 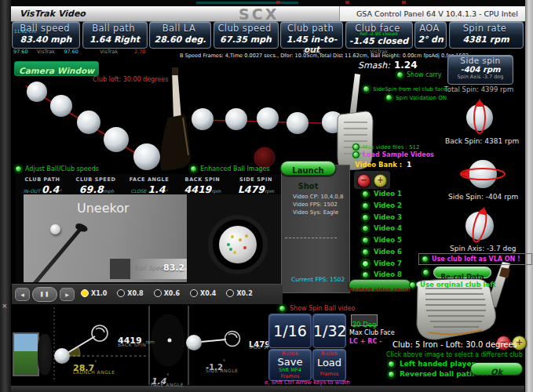 What do you see at coordinates (380, 285) in the screenshot?
I see `restart-video-count-button: Restart video count` at bounding box center [380, 285].